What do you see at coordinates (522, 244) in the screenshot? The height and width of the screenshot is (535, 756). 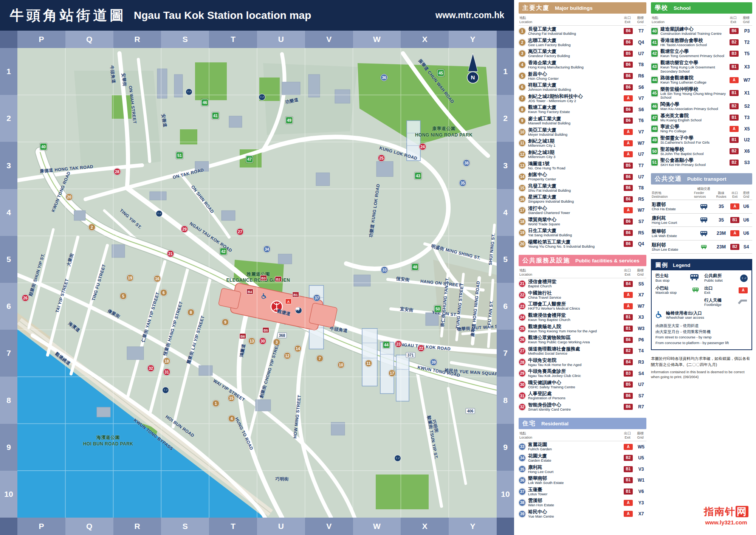 I see `item-number: 20` at bounding box center [522, 244].